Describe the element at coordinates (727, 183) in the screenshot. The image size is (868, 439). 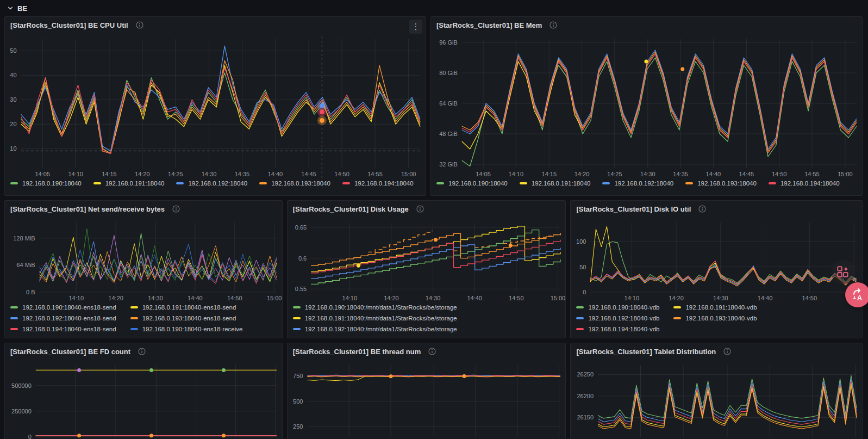
I see `legend-label: 192.168.0.193:18040` at that location.